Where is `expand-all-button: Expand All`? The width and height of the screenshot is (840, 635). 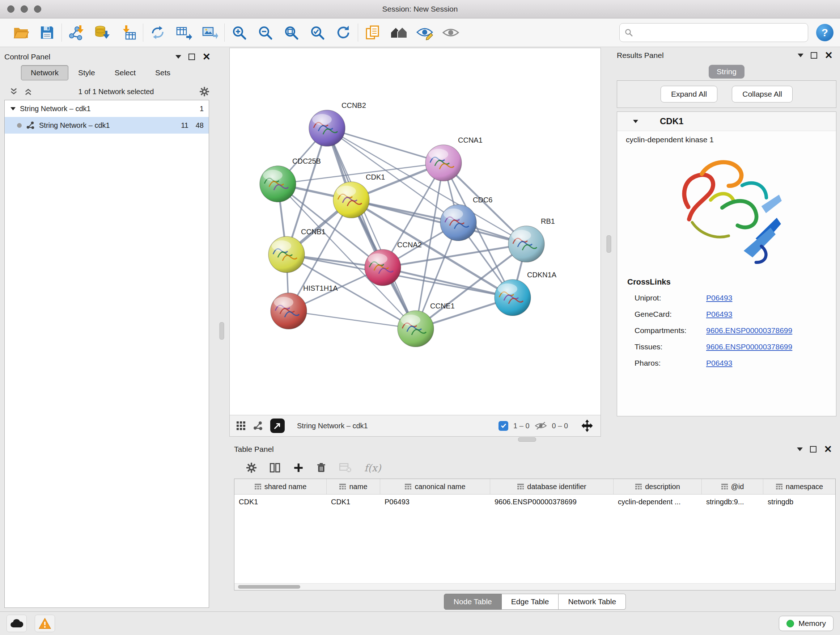 expand-all-button: Expand All is located at coordinates (689, 94).